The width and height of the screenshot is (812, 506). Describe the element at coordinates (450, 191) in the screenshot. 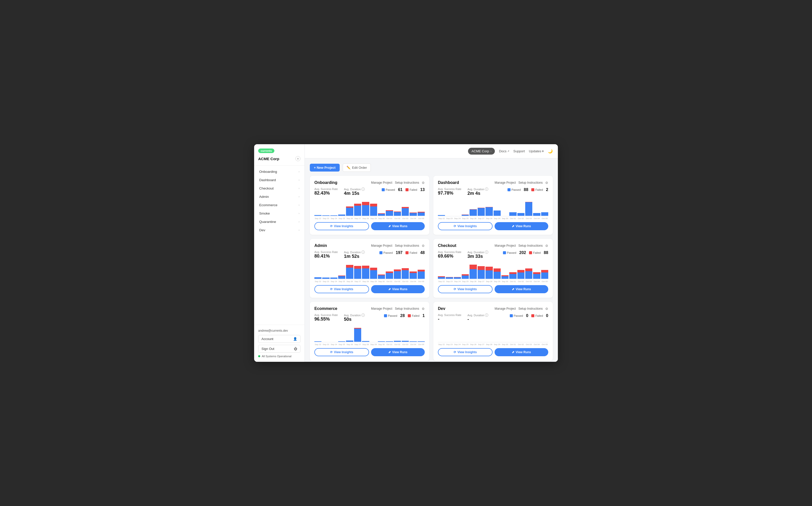

I see `success-rate-stat: Avg. Success Rate 97.78%` at that location.